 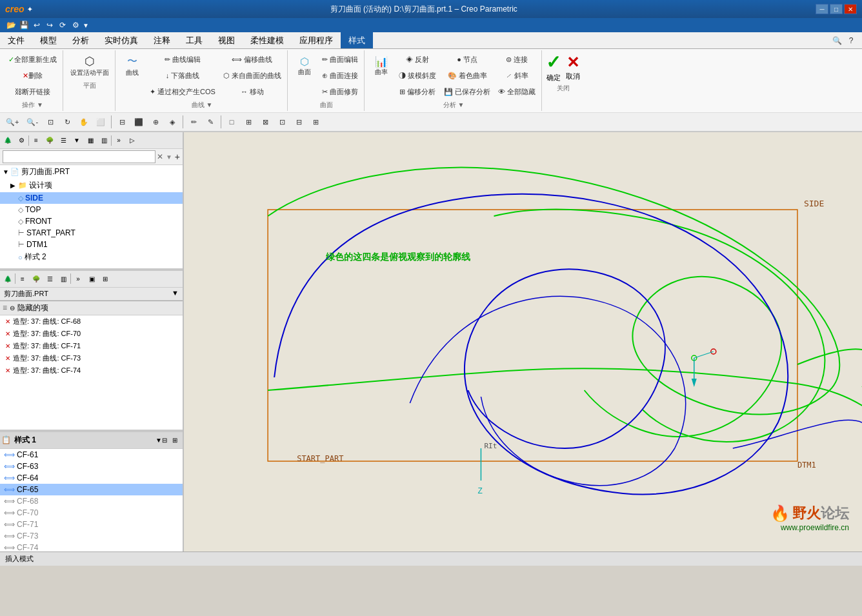 I want to click on tree-icon: 🌲, so click(x=8, y=141).